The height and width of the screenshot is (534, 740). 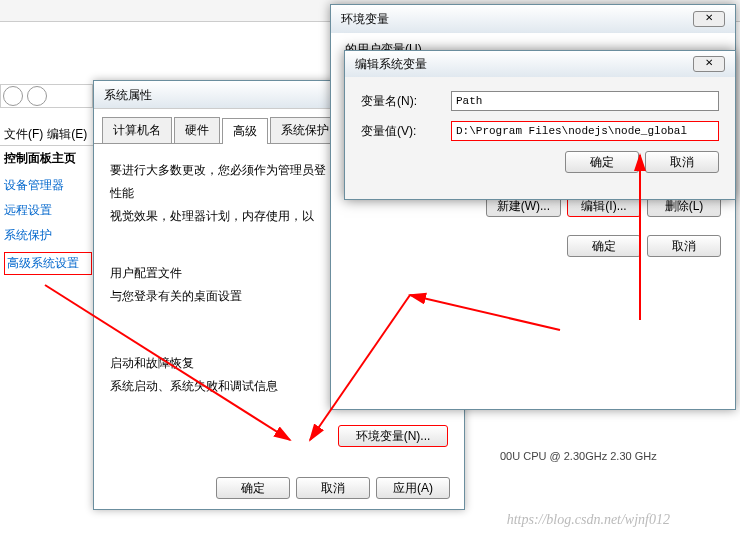 What do you see at coordinates (46, 135) in the screenshot?
I see `menu-bar: 文件(F) 编辑(E)` at bounding box center [46, 135].